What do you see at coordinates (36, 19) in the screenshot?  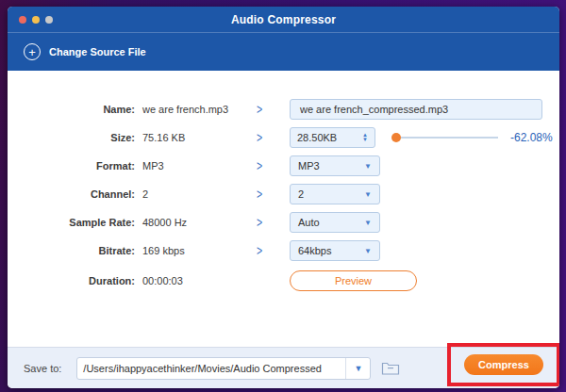 I see `traffic-lights` at bounding box center [36, 19].